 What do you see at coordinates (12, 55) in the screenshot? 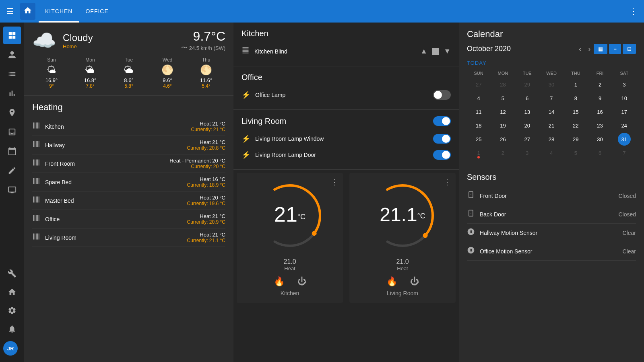
I see `sidebar-item-users` at bounding box center [12, 55].